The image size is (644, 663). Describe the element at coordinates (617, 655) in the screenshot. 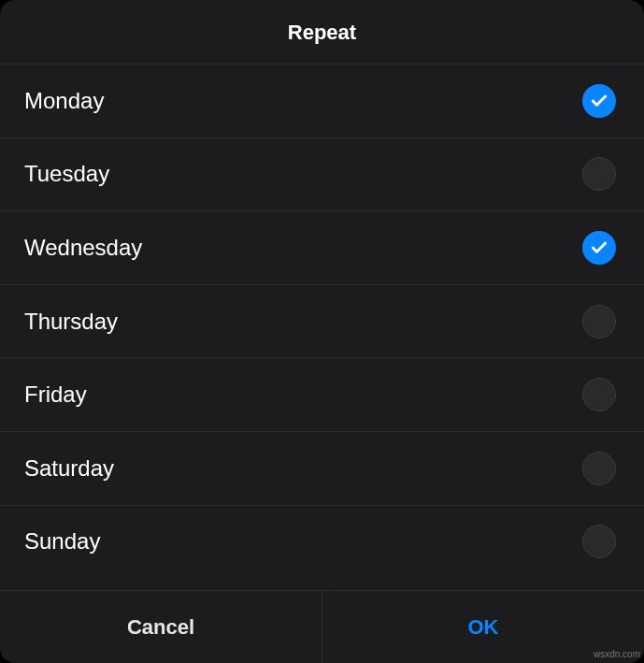

I see `watermark: wsxdn.com` at that location.